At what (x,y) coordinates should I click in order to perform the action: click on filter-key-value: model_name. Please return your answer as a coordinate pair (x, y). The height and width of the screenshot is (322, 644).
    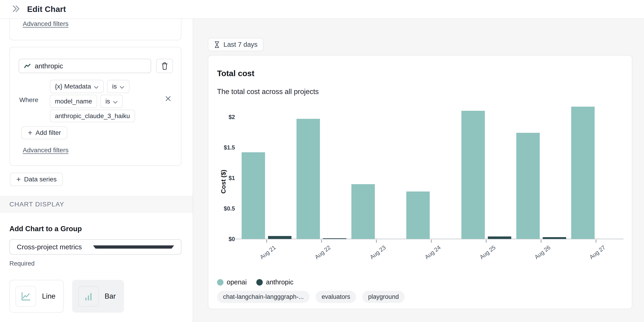
    Looking at the image, I should click on (74, 101).